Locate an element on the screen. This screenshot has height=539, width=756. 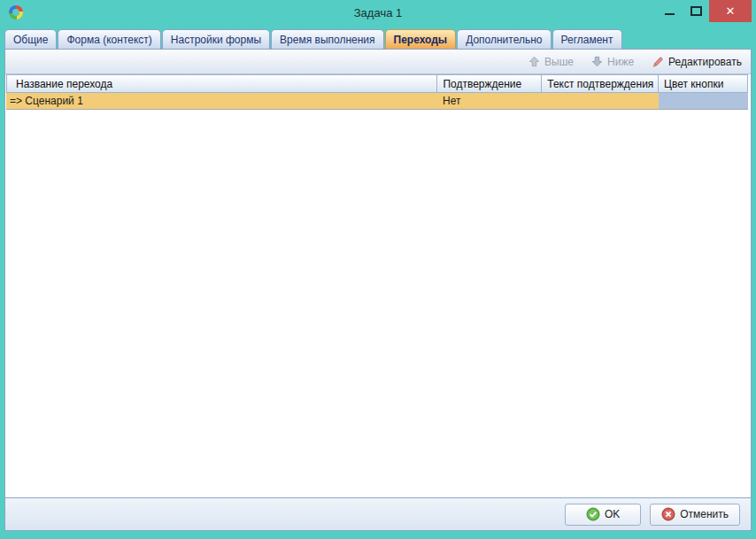
column-header-button-color: Цвет кнопки is located at coordinates (703, 83).